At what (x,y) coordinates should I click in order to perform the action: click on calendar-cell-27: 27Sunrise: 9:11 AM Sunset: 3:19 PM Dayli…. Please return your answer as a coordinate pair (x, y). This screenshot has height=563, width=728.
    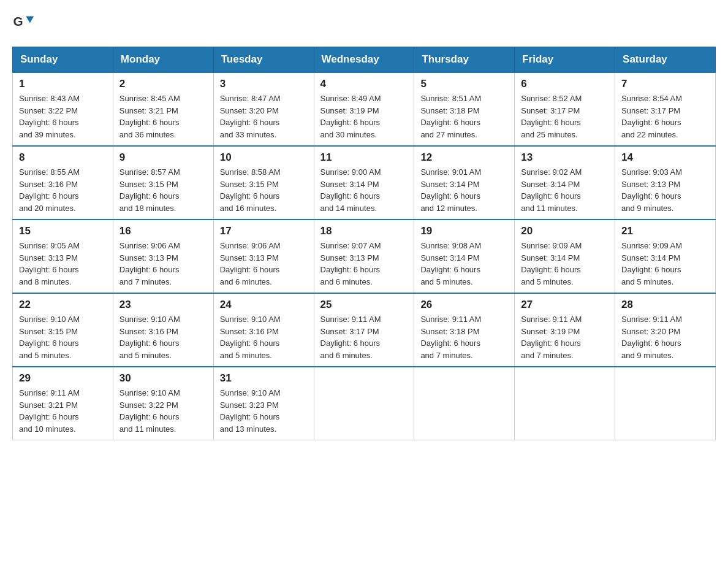
    Looking at the image, I should click on (565, 330).